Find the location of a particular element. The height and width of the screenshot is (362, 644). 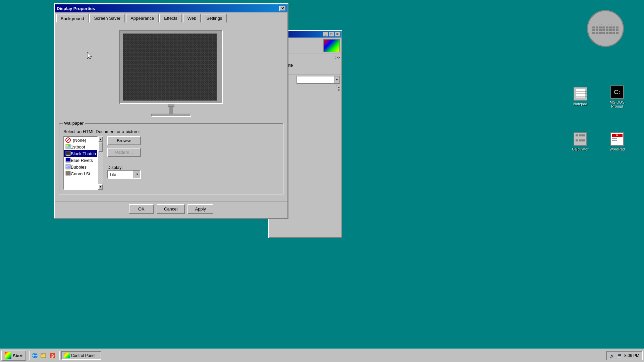

taskbar-app-label: Control Panel is located at coordinates (83, 356).